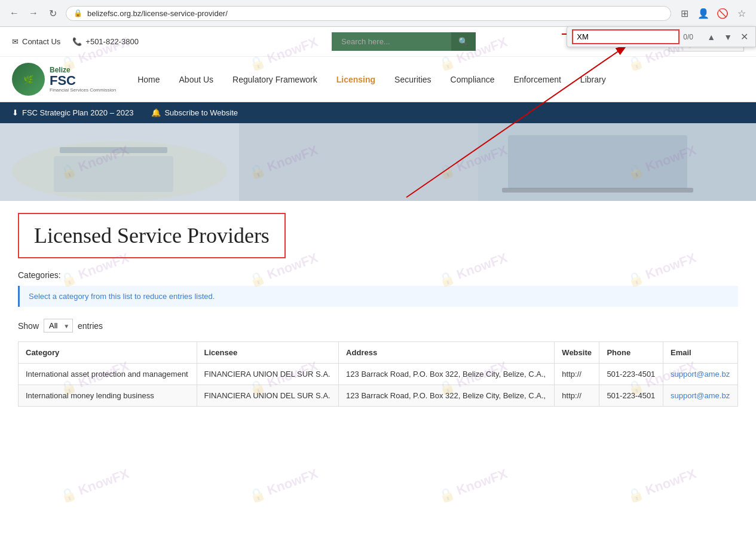  Describe the element at coordinates (375, 13) in the screenshot. I see `url-input: belizefsc.org.bz/license-service-provide…` at that location.